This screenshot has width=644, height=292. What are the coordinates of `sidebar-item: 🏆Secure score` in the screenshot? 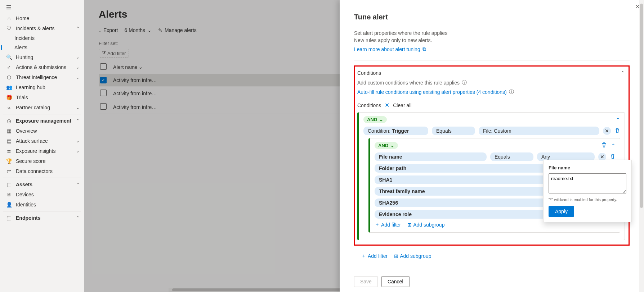 It's located at (42, 161).